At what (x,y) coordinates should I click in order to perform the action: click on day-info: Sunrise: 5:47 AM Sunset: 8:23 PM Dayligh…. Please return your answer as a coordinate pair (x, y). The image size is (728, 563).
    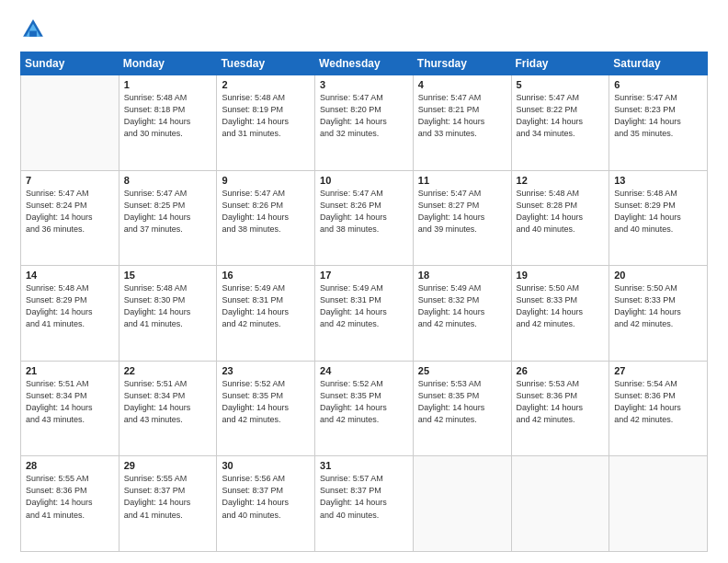
    Looking at the image, I should click on (658, 116).